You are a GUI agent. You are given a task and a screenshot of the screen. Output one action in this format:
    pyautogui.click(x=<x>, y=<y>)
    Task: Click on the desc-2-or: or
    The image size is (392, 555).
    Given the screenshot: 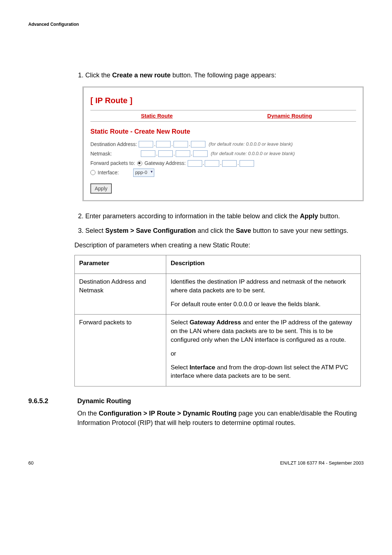 What is the action you would take?
    pyautogui.click(x=264, y=354)
    